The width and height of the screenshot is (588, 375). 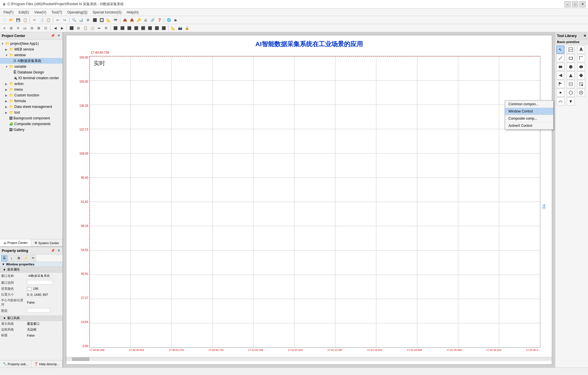 What do you see at coordinates (44, 276) in the screenshot?
I see `prop-val-name: AI数据采集系统` at bounding box center [44, 276].